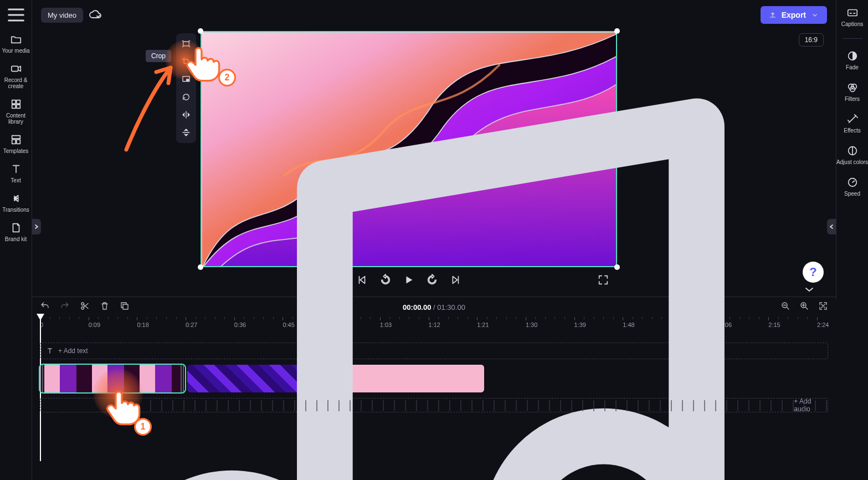 Image resolution: width=868 pixels, height=480 pixels. Describe the element at coordinates (815, 15) in the screenshot. I see `chevron-down-icon` at that location.